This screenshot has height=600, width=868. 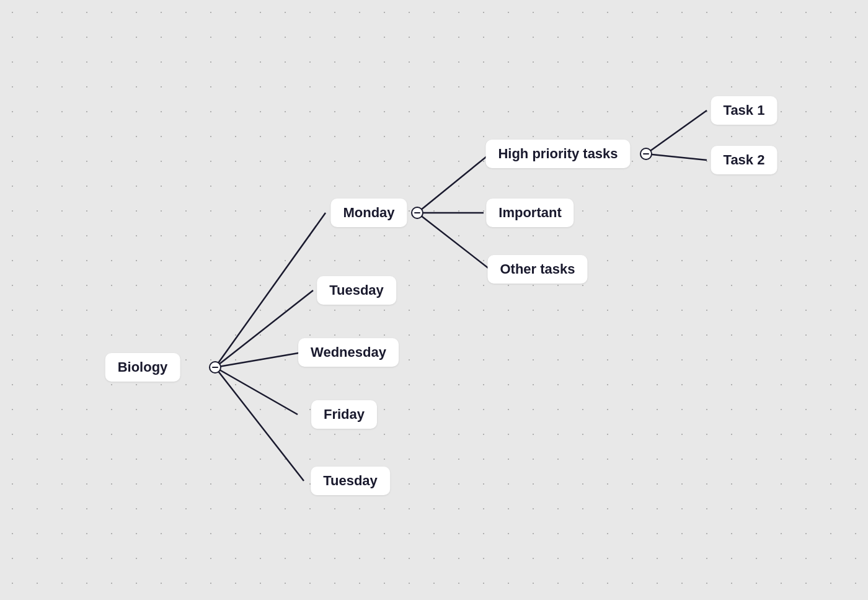 I want to click on high-priority-node: High priority tasks, so click(x=558, y=154).